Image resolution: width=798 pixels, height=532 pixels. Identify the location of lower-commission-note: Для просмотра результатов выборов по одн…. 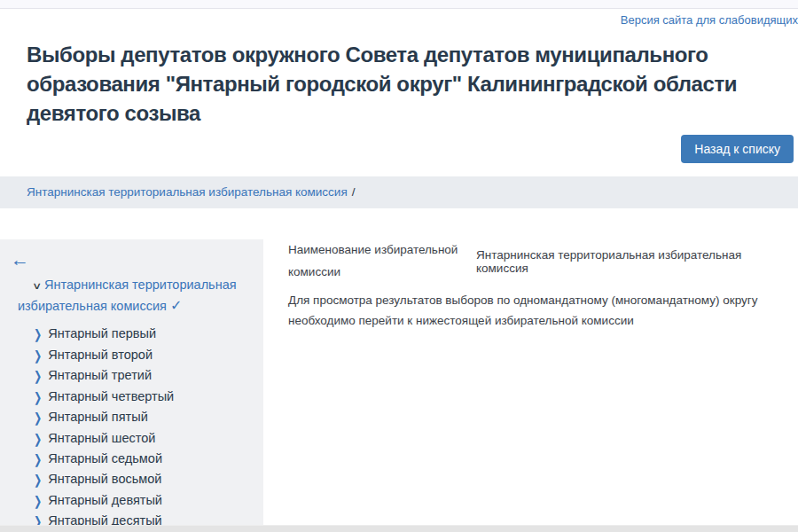
(530, 311).